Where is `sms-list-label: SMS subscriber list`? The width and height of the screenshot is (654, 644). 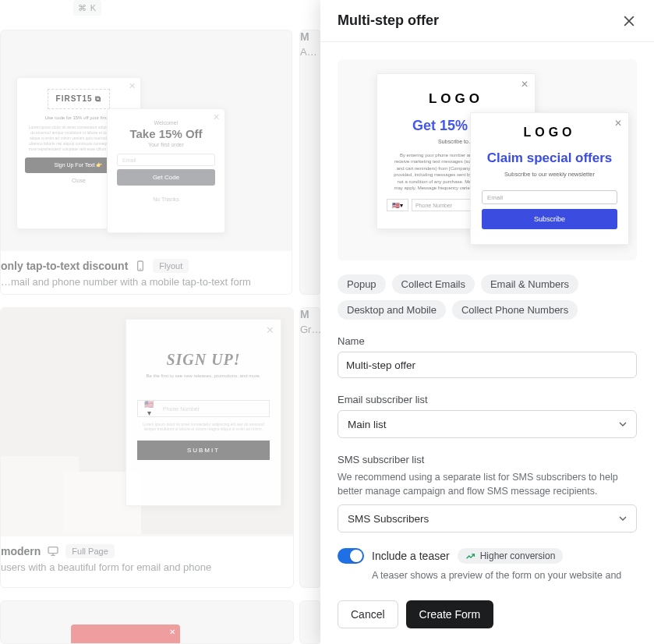
sms-list-label: SMS subscriber list is located at coordinates (487, 460).